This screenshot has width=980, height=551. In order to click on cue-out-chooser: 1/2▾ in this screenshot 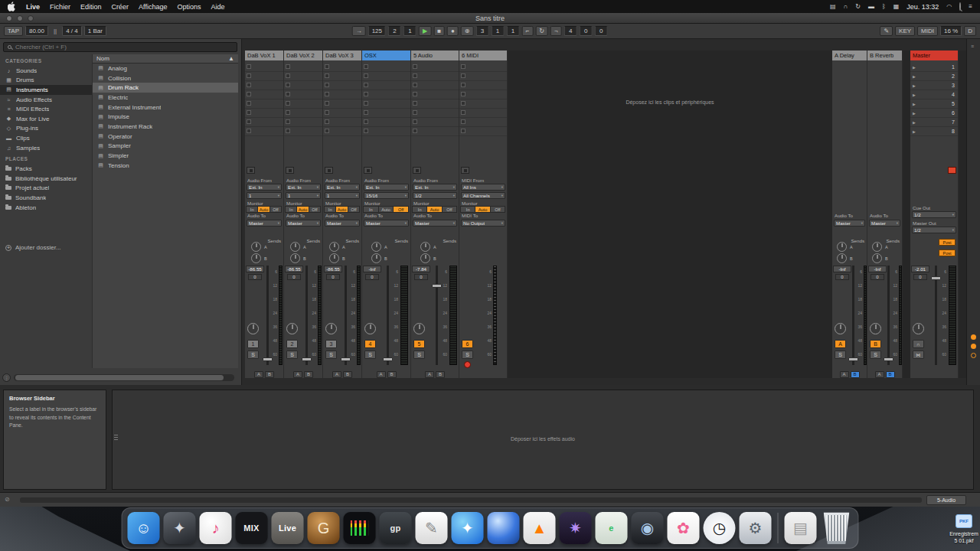, I will do `click(934, 214)`.